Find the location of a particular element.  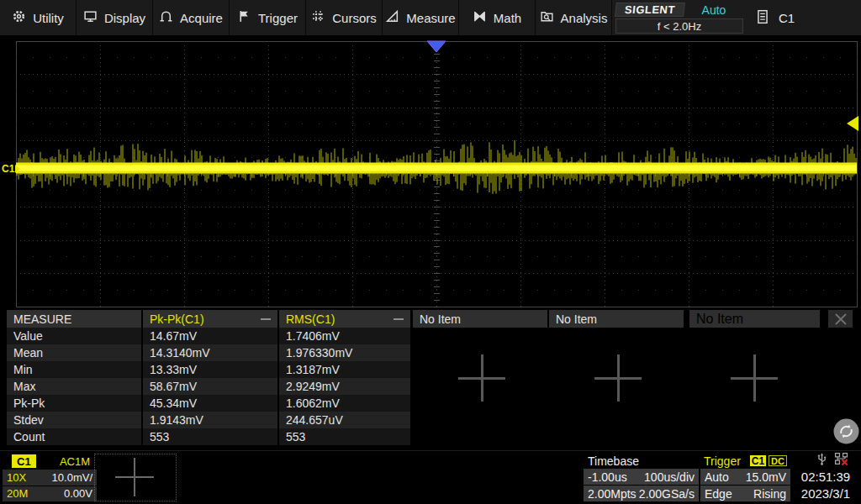

plus-icon is located at coordinates (135, 477).